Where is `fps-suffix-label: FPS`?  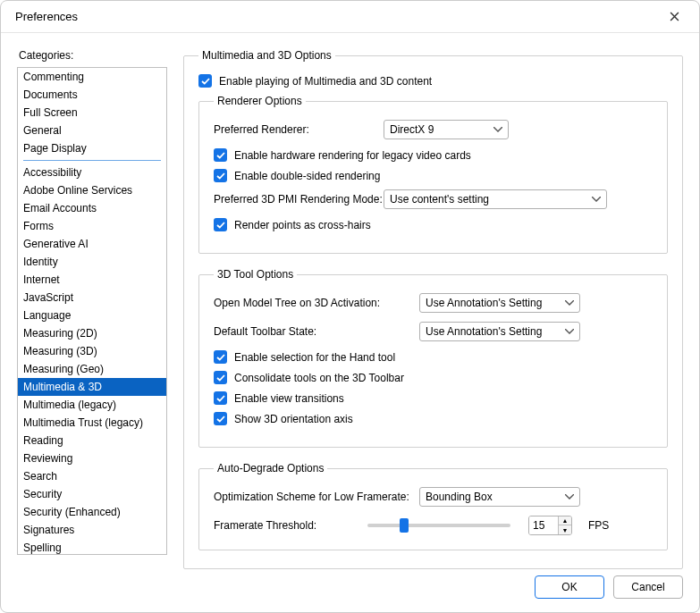
fps-suffix-label: FPS is located at coordinates (599, 525).